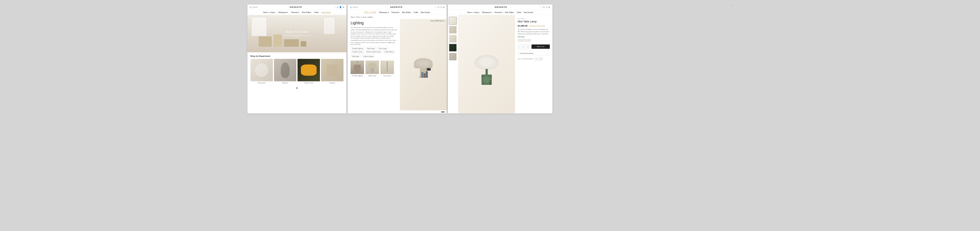  I want to click on sku-badges: A+ QR, so click(539, 59).